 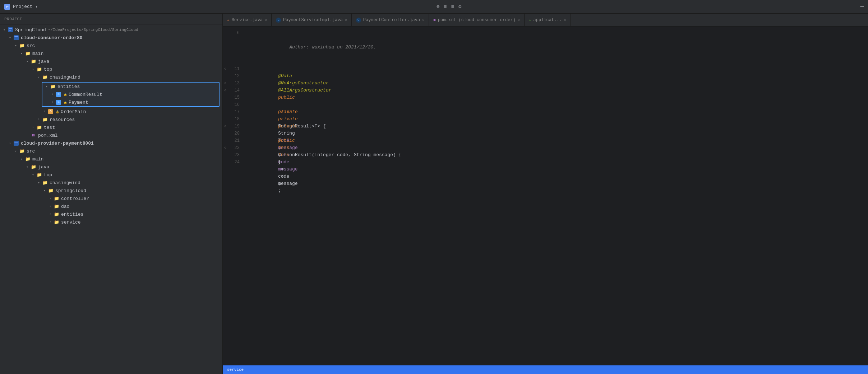 I want to click on arrow-chasingwind-1: ▾, so click(x=39, y=78).